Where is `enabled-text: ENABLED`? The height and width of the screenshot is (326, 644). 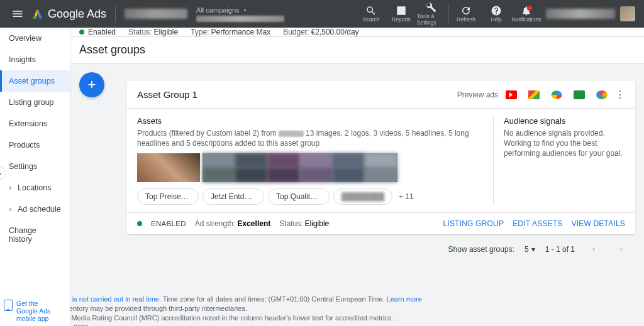
enabled-text: ENABLED is located at coordinates (169, 224).